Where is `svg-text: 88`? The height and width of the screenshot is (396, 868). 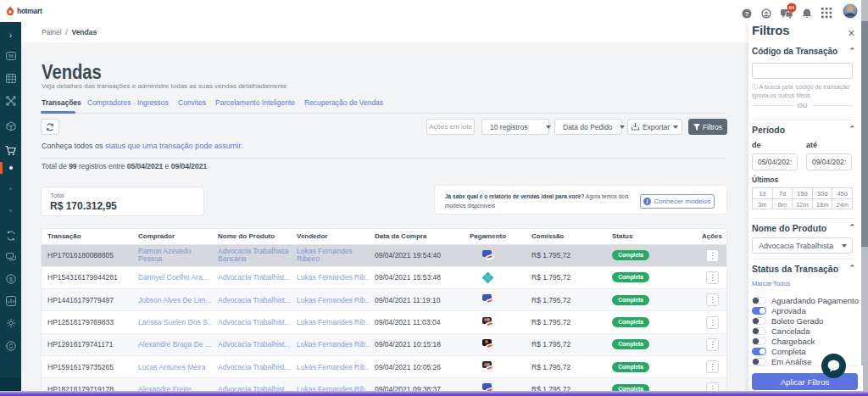
svg-text: 88 is located at coordinates (10, 56).